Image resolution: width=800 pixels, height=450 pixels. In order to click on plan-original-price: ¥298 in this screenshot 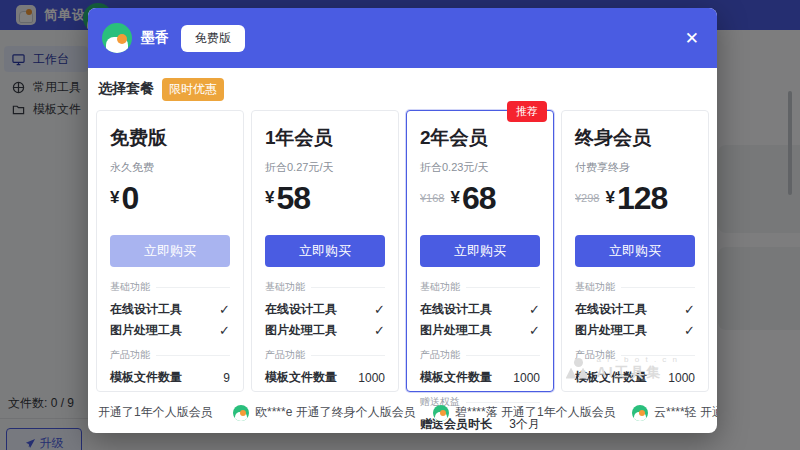, I will do `click(587, 198)`.